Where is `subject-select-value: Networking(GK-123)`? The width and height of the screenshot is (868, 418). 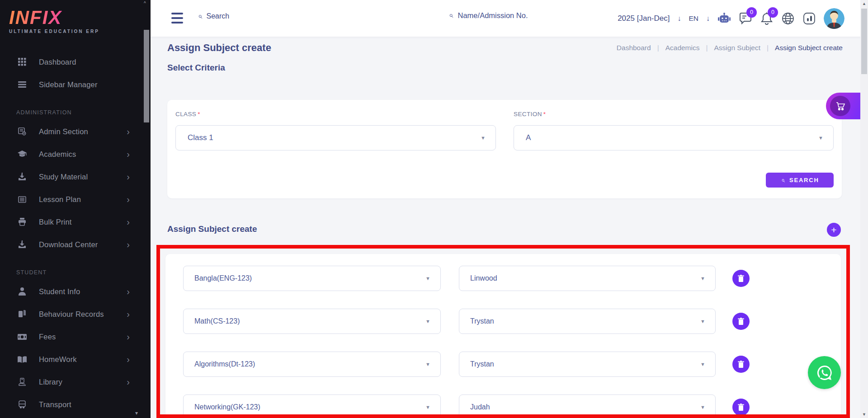 subject-select-value: Networking(GK-123) is located at coordinates (227, 407).